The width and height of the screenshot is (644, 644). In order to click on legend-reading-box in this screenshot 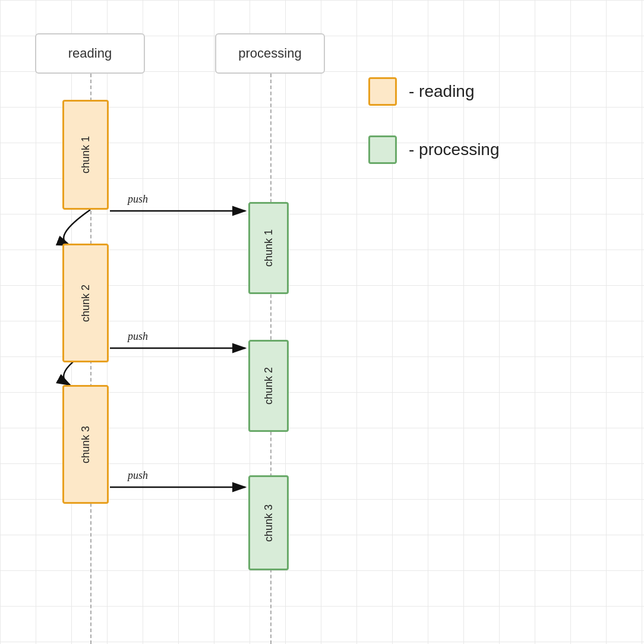, I will do `click(383, 91)`.